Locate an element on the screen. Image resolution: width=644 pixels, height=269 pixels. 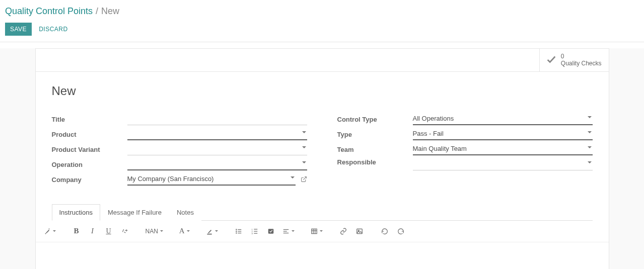
team-value: Main Quality Team is located at coordinates (440, 149).